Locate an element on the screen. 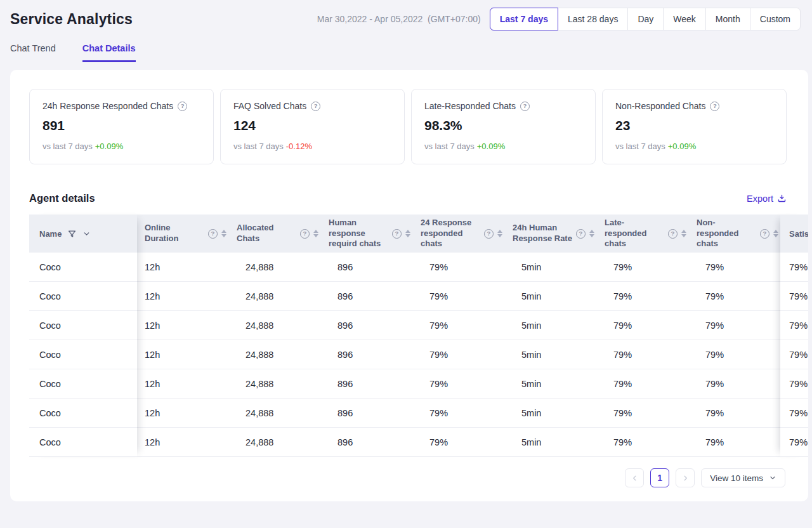 The image size is (812, 528). stat-cards: 24h Response Responded Chats?891vs last … is located at coordinates (409, 127).